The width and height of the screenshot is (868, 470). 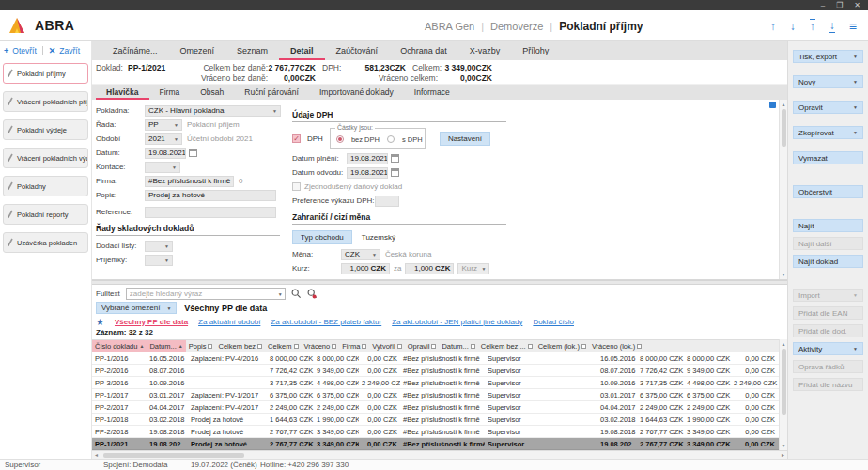 What do you see at coordinates (312, 293) in the screenshot?
I see `filtered-search-icon` at bounding box center [312, 293].